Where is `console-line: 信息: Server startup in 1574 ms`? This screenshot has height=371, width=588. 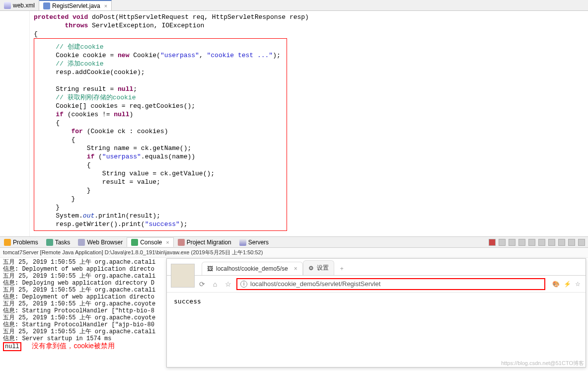 console-line: 信息: Server startup in 1574 ms is located at coordinates (57, 339).